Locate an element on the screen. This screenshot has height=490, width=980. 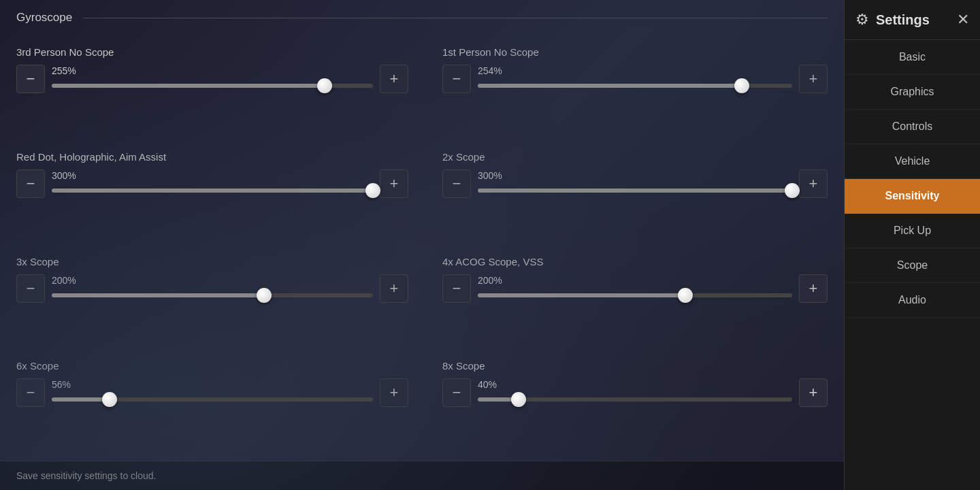
slider-row-2x-scope: −300%+ is located at coordinates (635, 184).